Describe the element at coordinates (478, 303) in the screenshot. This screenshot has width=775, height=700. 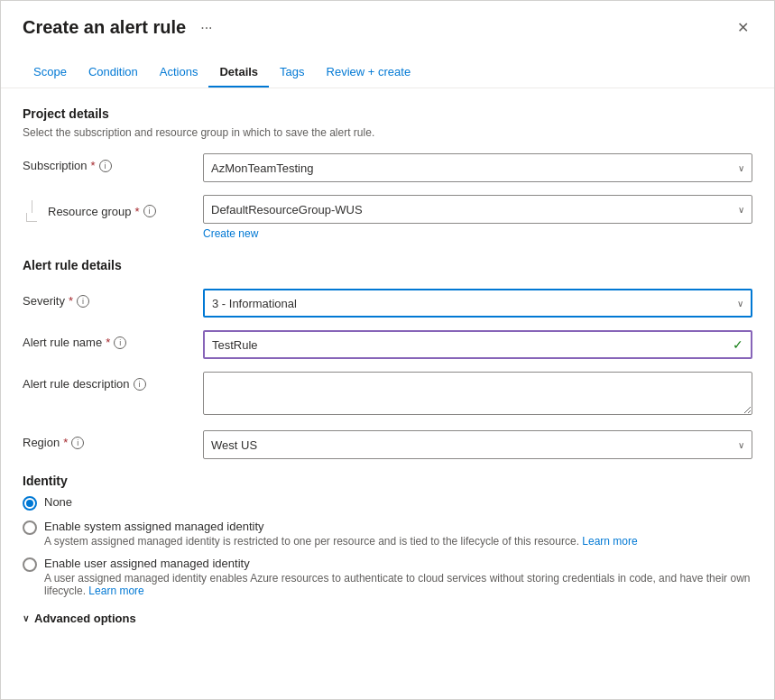
I see `severity-control: 3 - Informational ∨` at that location.